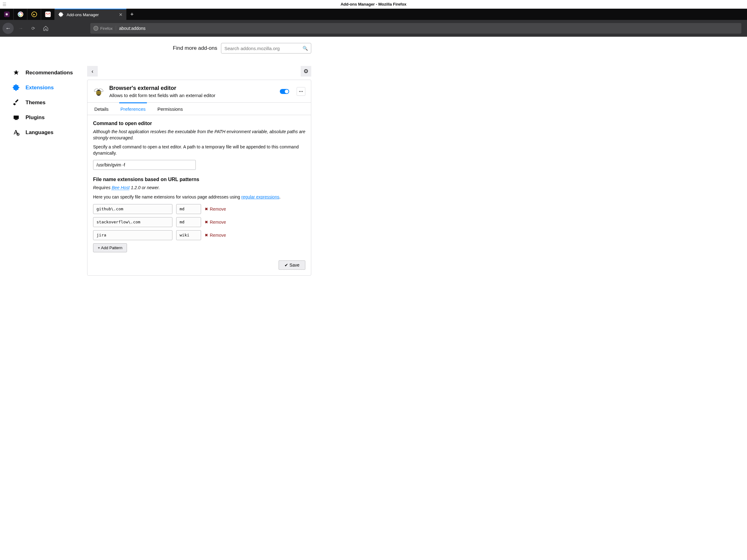 The height and width of the screenshot is (560, 747). Describe the element at coordinates (105, 28) in the screenshot. I see `identity-box: Firefox` at that location.